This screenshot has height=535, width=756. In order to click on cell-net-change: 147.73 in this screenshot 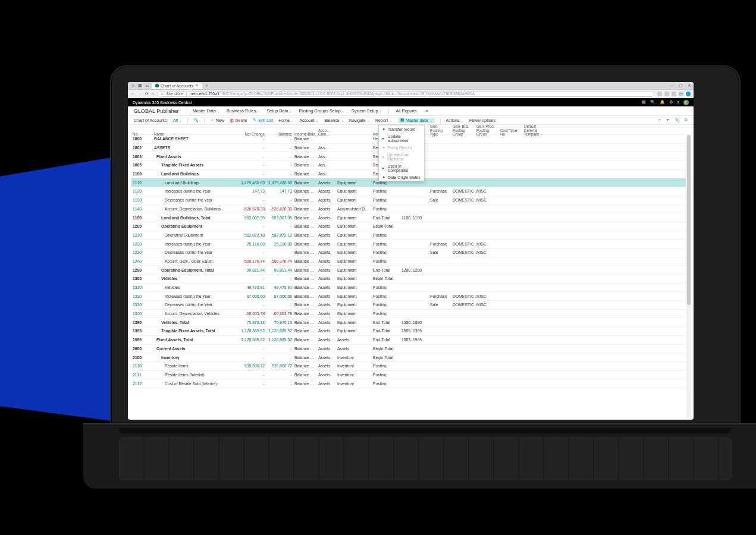, I will do `click(251, 191)`.